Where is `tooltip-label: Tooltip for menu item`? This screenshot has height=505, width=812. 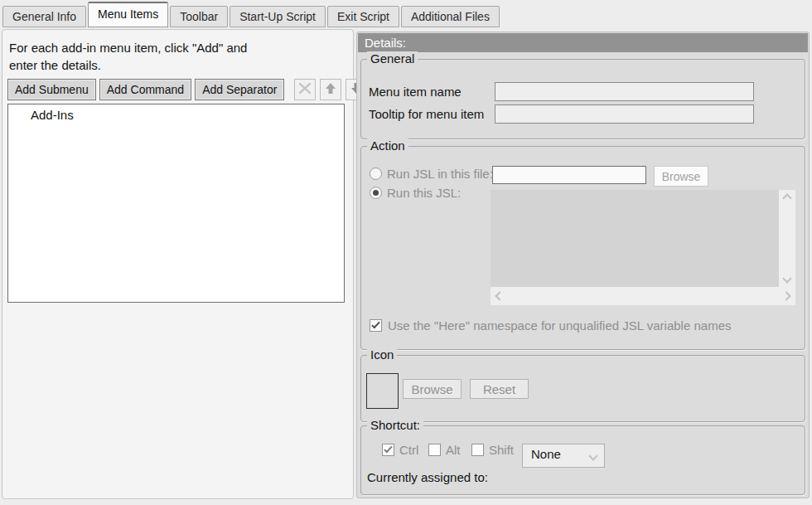
tooltip-label: Tooltip for menu item is located at coordinates (426, 114).